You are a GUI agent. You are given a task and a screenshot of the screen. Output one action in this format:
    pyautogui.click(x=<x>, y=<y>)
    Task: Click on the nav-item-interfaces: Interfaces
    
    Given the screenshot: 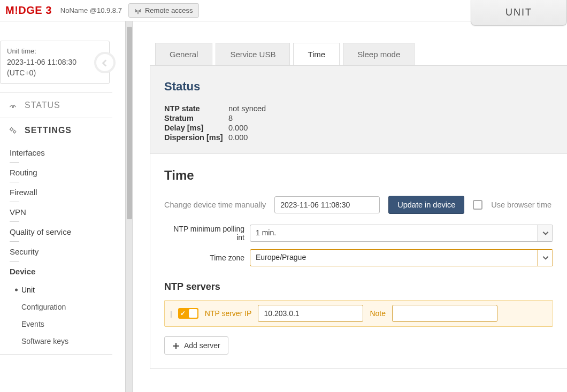 What is the action you would take?
    pyautogui.click(x=56, y=153)
    